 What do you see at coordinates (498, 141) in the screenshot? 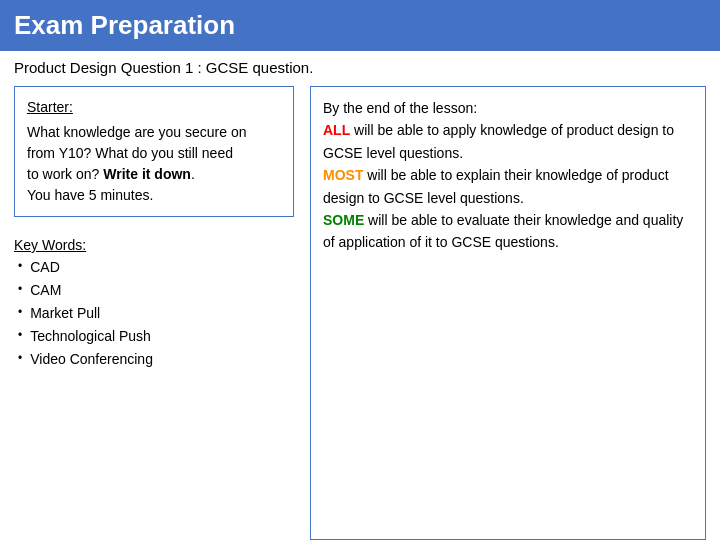
I see `all-text: will be able to apply knowledge of produ…` at bounding box center [498, 141].